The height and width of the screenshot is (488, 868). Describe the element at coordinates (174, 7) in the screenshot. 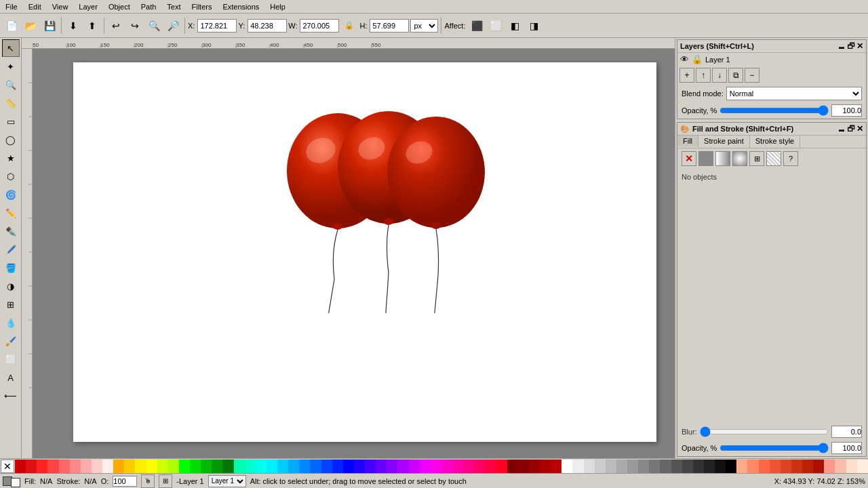

I see `menu-text: Text` at that location.